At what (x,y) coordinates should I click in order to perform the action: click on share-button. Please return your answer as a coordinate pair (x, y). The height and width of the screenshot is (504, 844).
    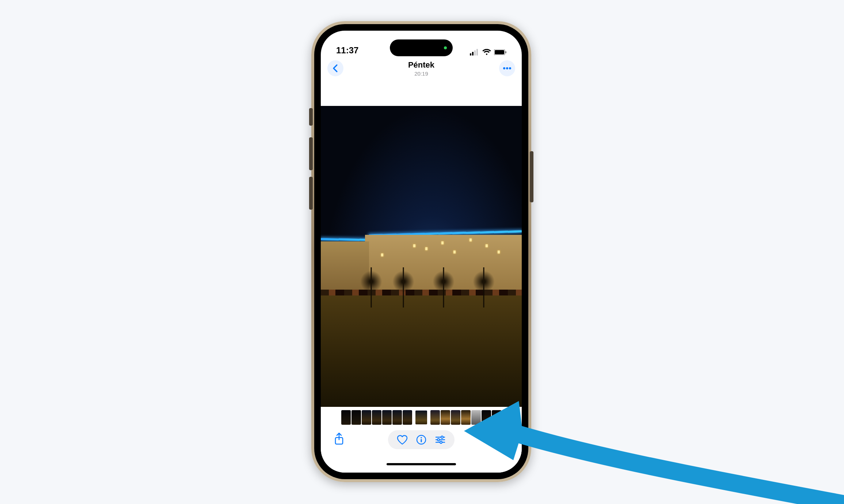
    Looking at the image, I should click on (339, 439).